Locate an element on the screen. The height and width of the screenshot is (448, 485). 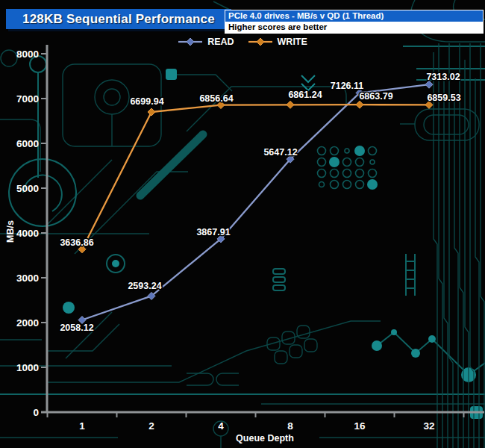
x-axis-title: Queue Depth is located at coordinates (265, 438).